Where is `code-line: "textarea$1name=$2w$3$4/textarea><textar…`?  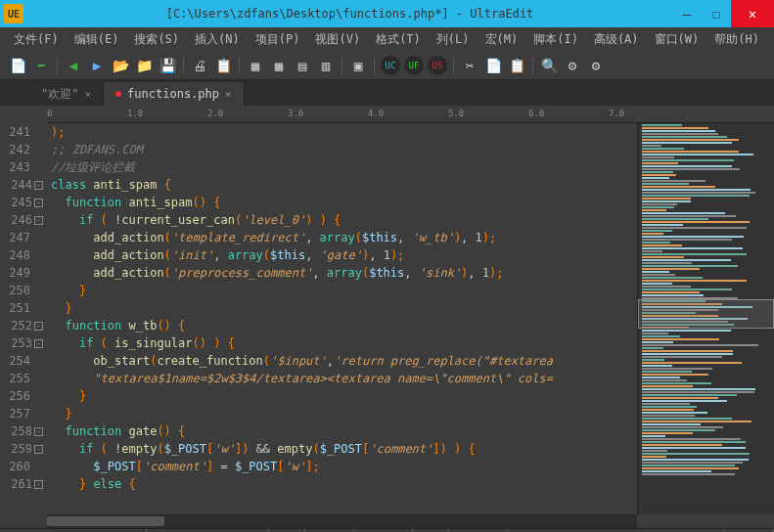 code-line: "textarea$1name=$2w$3$4/textarea><textar… is located at coordinates (344, 378).